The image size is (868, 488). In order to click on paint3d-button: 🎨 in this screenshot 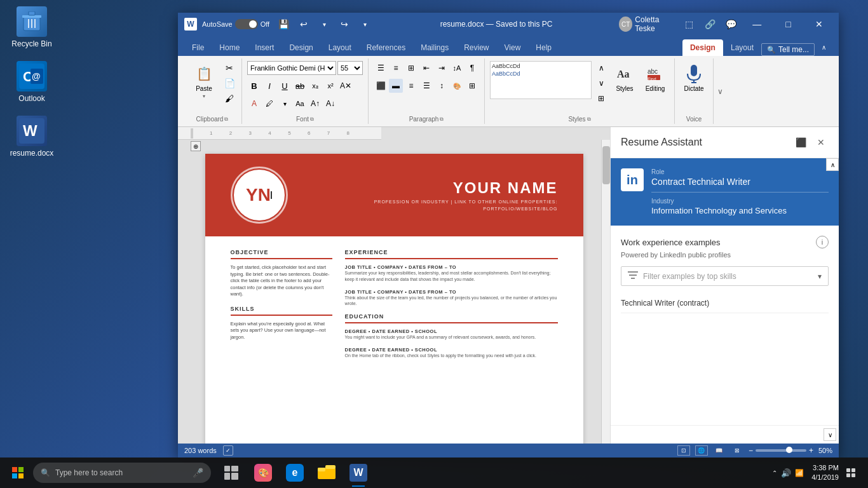, I will do `click(263, 473)`.